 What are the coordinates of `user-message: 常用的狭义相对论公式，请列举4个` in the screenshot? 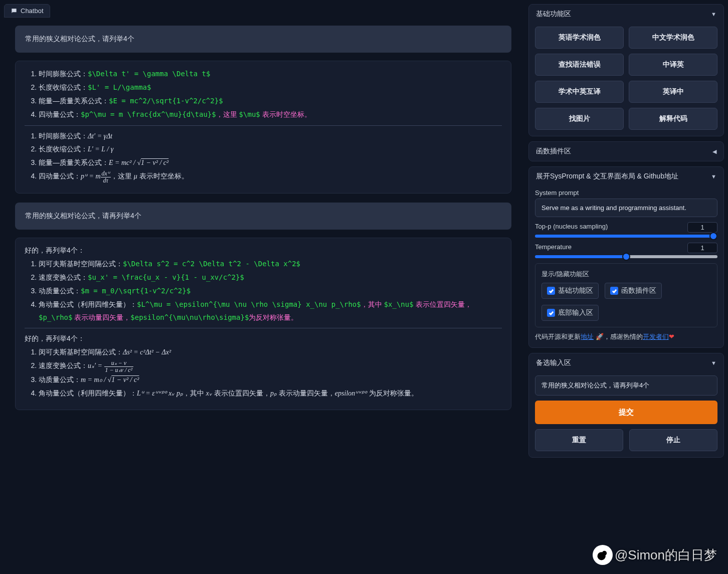 It's located at (263, 39).